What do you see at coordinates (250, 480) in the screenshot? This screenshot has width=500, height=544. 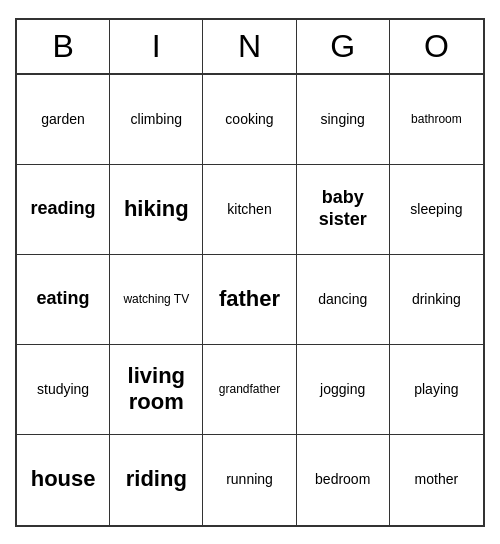 I see `bingo-cell-22: running` at bounding box center [250, 480].